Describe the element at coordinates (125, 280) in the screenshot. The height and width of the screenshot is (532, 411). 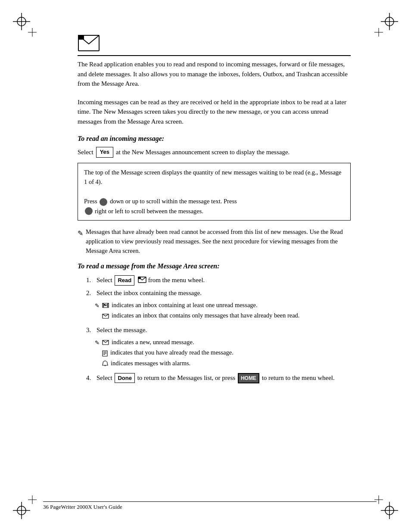
I see `read-button: Read` at that location.